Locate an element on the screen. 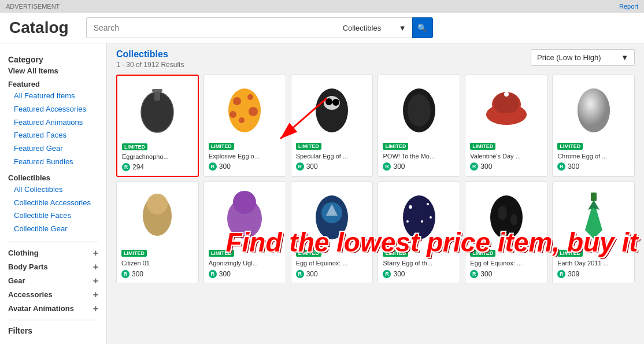  item-price-10: R 300 is located at coordinates (419, 274).